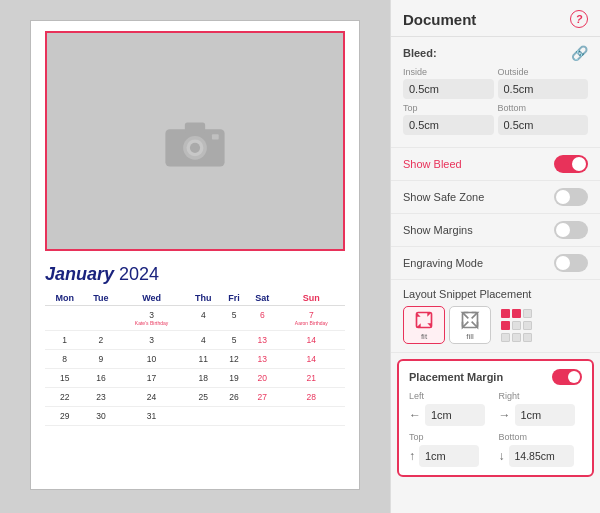  I want to click on margin-right-input, so click(545, 415).